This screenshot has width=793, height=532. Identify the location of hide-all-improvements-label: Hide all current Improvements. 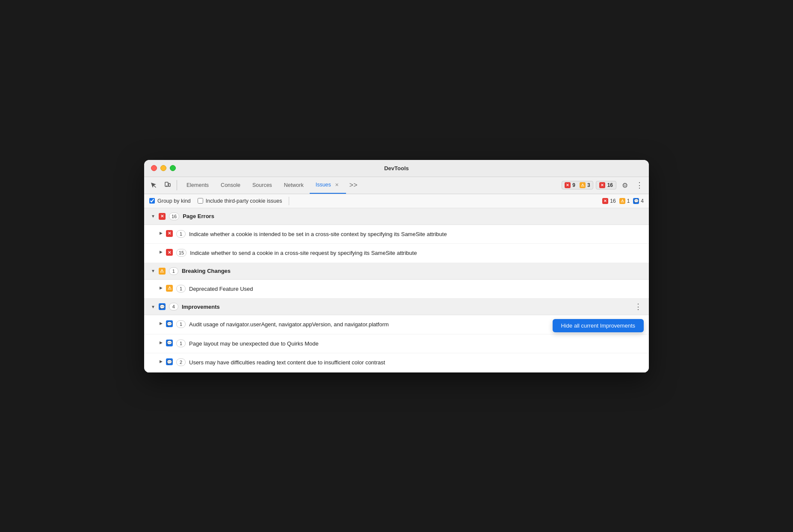
(598, 326).